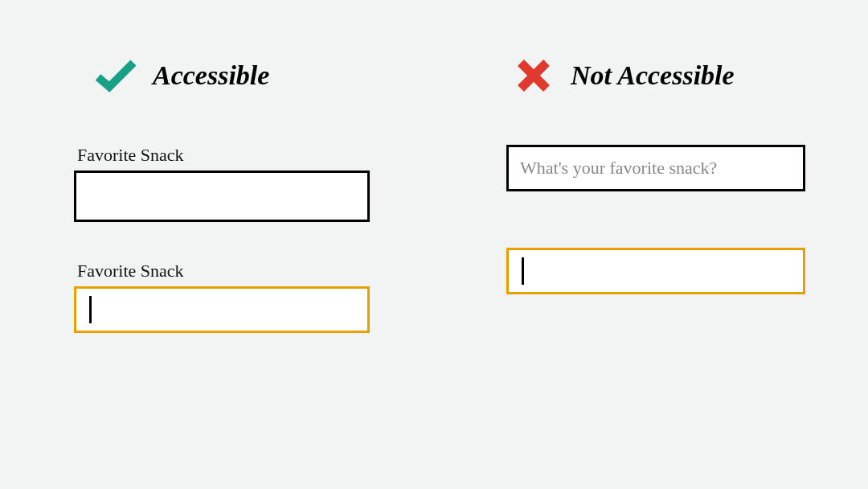  I want to click on not-accessible-heading-row: Not Accessible, so click(650, 76).